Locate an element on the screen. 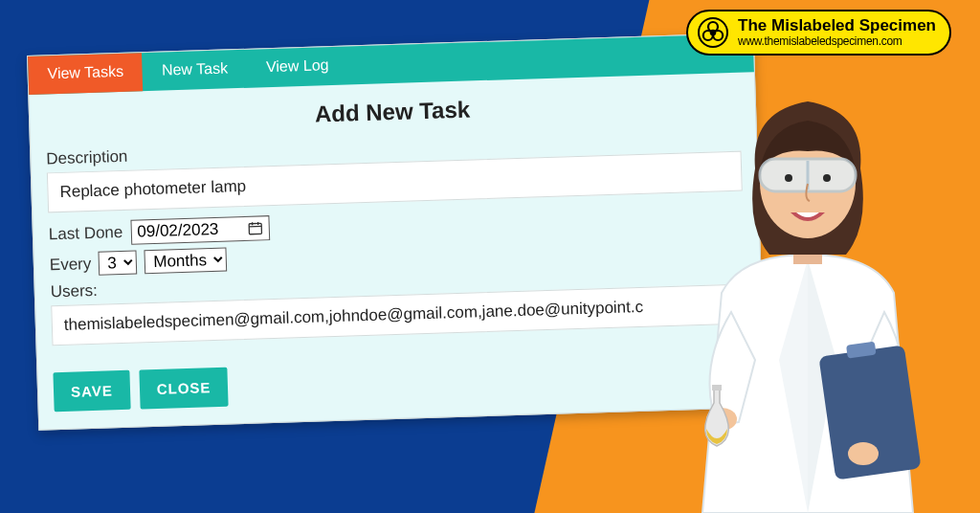  tab-new-task: New Task is located at coordinates (194, 71).